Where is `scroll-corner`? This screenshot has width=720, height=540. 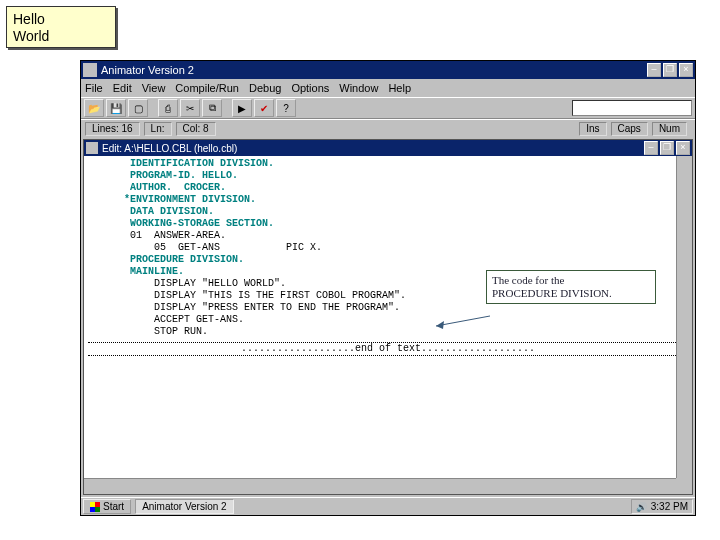
scroll-corner is located at coordinates (684, 486).